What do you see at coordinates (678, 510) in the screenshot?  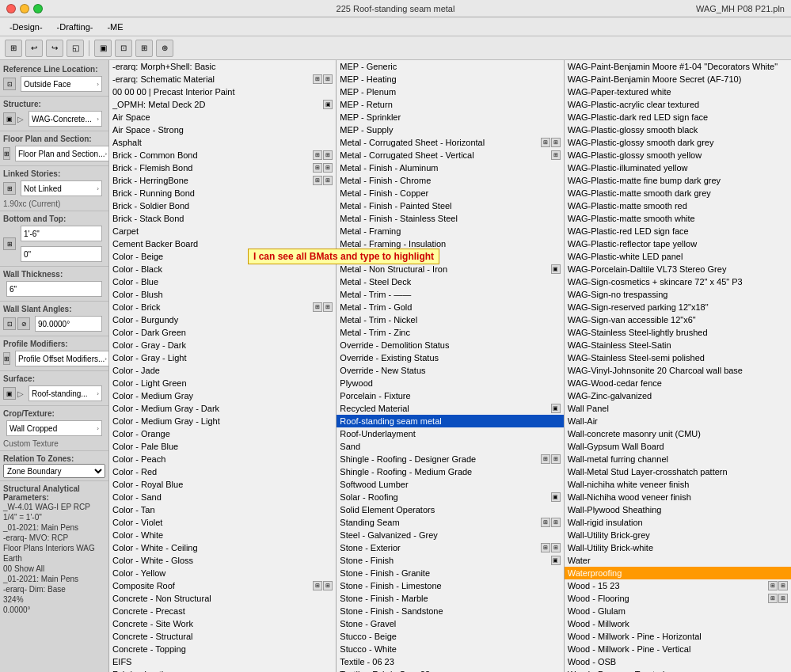 I see `list-item: Wall-Plywood Sheathing` at bounding box center [678, 510].